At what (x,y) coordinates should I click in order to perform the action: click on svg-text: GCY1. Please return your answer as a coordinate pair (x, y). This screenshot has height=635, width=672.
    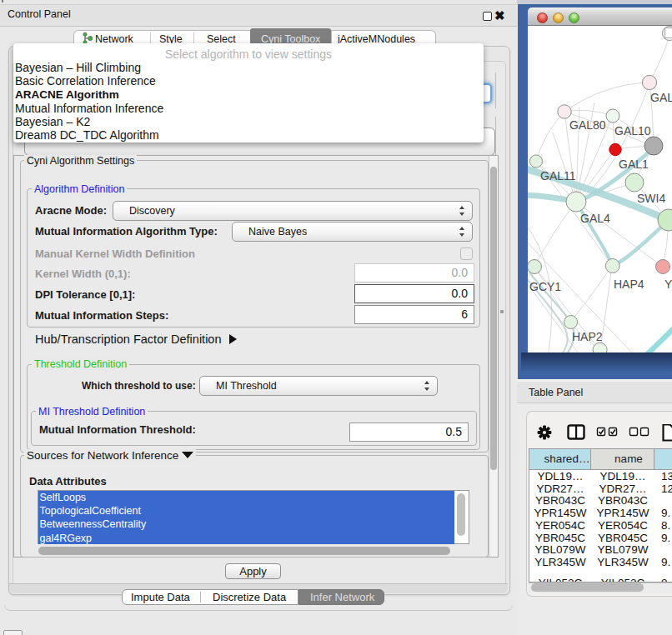
    Looking at the image, I should click on (545, 287).